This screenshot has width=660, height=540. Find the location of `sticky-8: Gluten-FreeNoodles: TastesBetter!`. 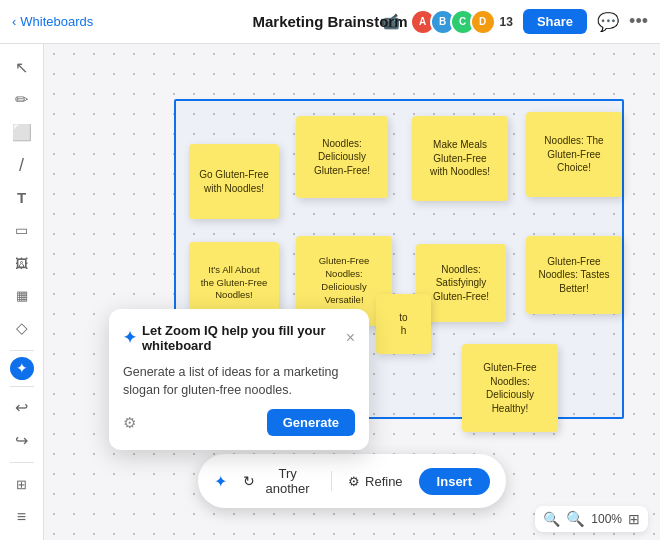

sticky-8: Gluten-FreeNoodles: TastesBetter! is located at coordinates (574, 275).